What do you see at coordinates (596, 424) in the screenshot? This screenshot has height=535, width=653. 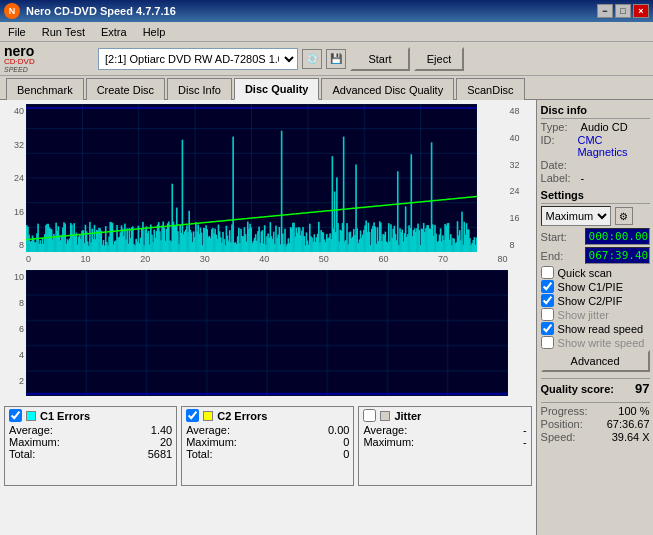 I see `position-row: Position: 67:36.67` at bounding box center [596, 424].